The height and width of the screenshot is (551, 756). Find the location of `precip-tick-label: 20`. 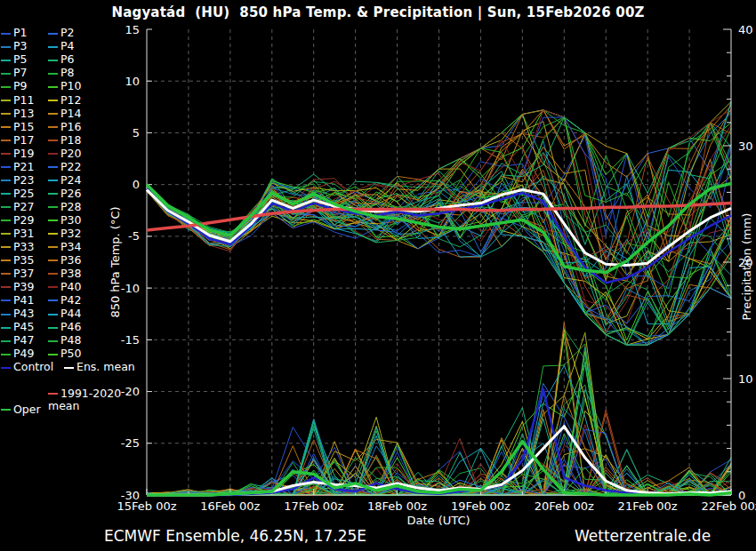

precip-tick-label: 20 is located at coordinates (745, 263).